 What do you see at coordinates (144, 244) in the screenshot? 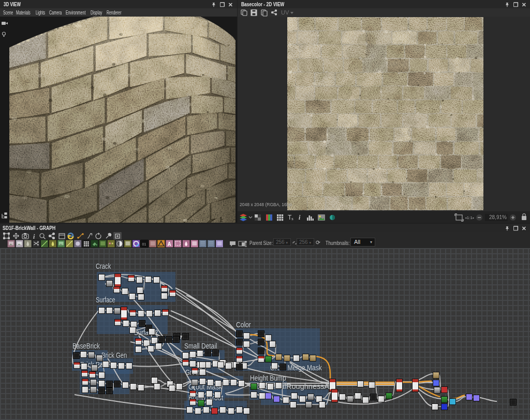
I see `svg-text: 01` at bounding box center [144, 244].